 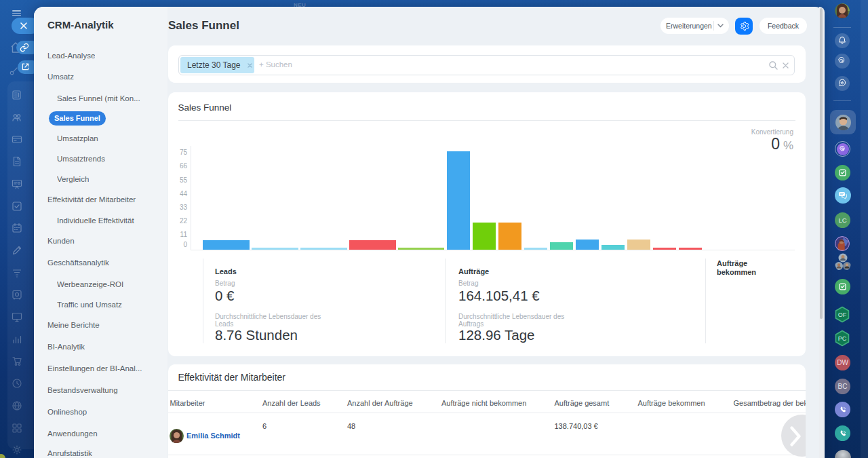 What do you see at coordinates (842, 339) in the screenshot?
I see `svg-text: PC` at bounding box center [842, 339].